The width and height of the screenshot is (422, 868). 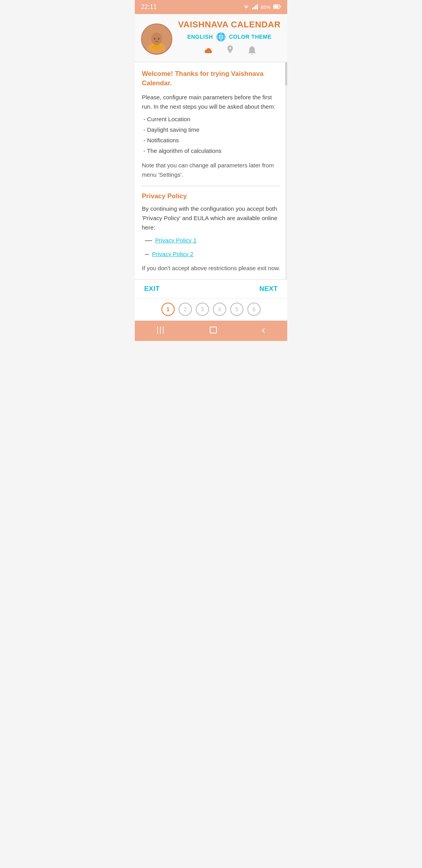 What do you see at coordinates (263, 330) in the screenshot?
I see `back-nav-icon: ‹` at bounding box center [263, 330].